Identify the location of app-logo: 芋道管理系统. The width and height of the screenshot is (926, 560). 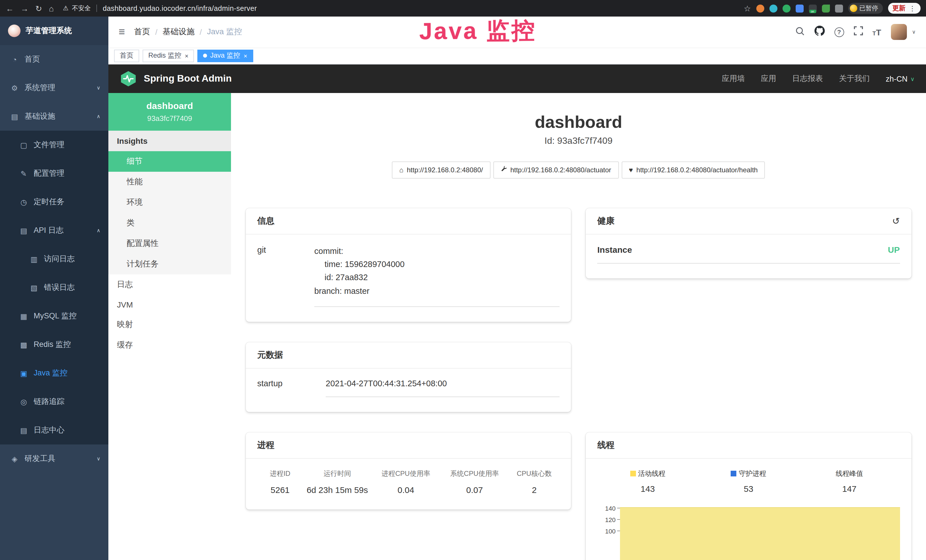
(54, 31).